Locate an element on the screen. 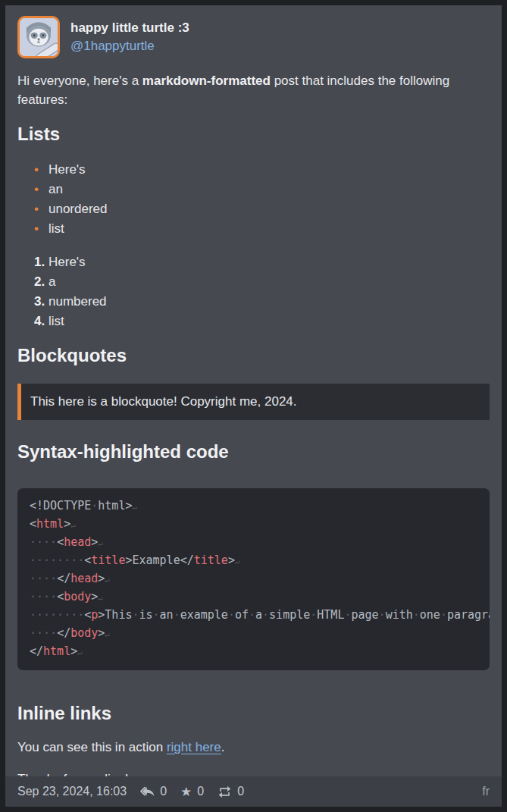  list-item: a is located at coordinates (262, 282).